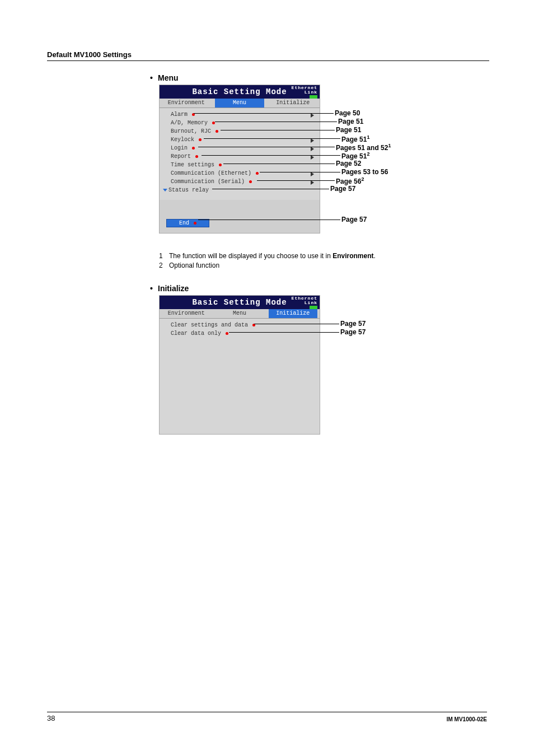 The width and height of the screenshot is (534, 756). What do you see at coordinates (355, 139) in the screenshot?
I see `callout: Page 511` at bounding box center [355, 139].